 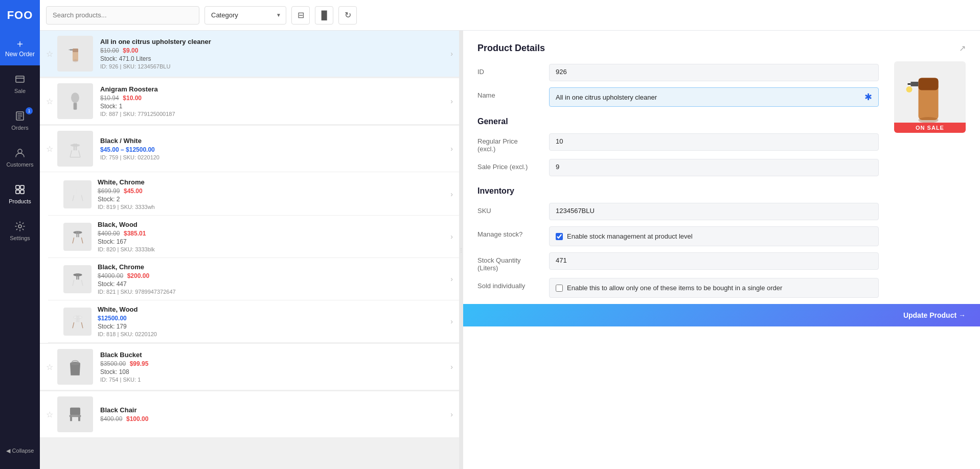 I want to click on sold-individually-label: Sold individually, so click(x=513, y=284).